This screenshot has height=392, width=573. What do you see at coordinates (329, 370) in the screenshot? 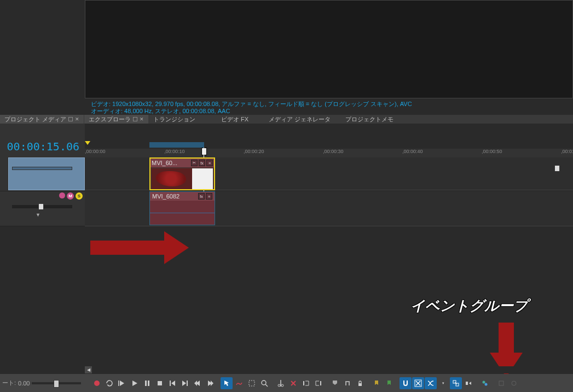
I see `timeline-scrollbar: ◀` at bounding box center [329, 370].